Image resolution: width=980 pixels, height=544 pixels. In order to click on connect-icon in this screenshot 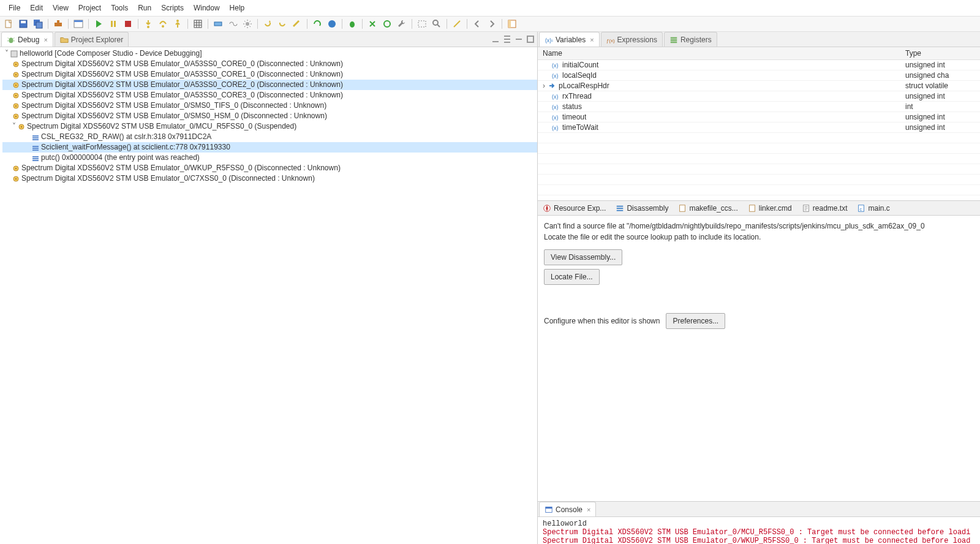, I will do `click(218, 24)`.